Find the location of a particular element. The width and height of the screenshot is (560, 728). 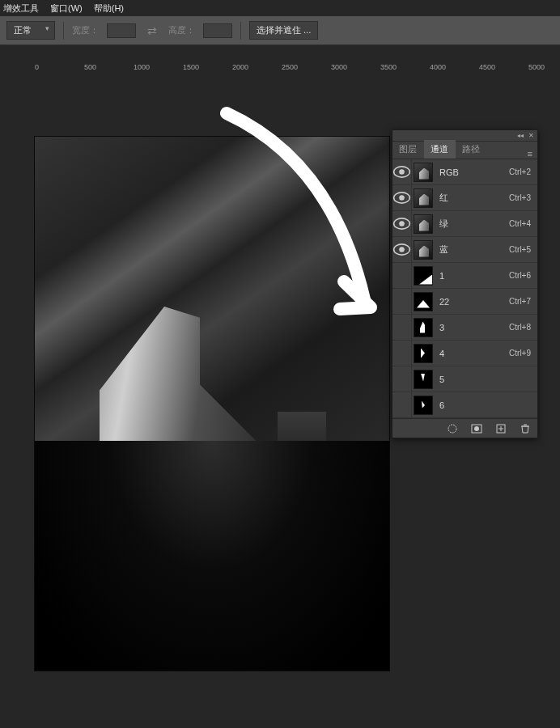

channel-name: 5 is located at coordinates (486, 379).